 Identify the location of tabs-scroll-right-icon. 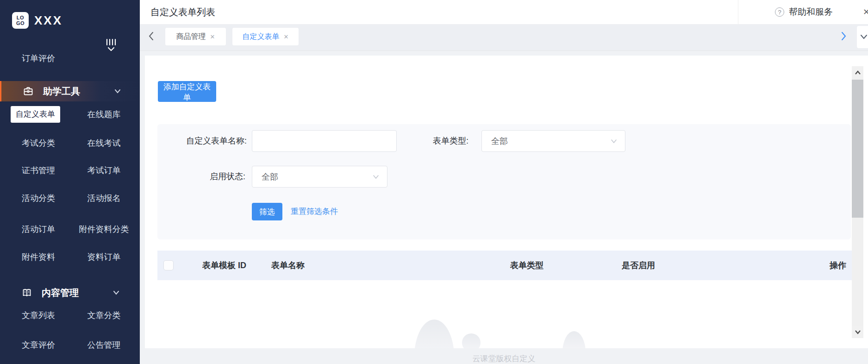
(843, 37).